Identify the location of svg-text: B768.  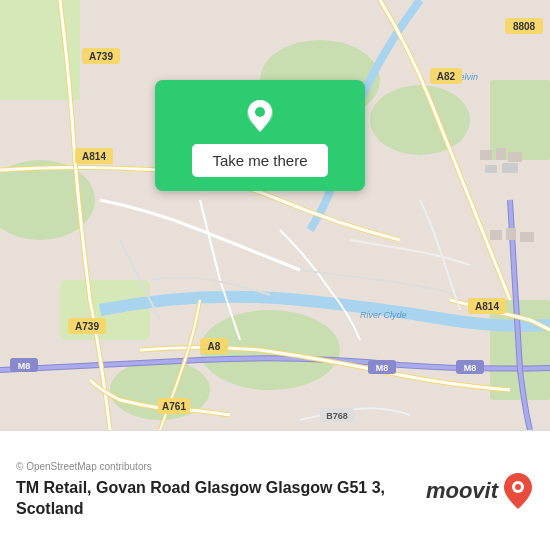
(337, 416).